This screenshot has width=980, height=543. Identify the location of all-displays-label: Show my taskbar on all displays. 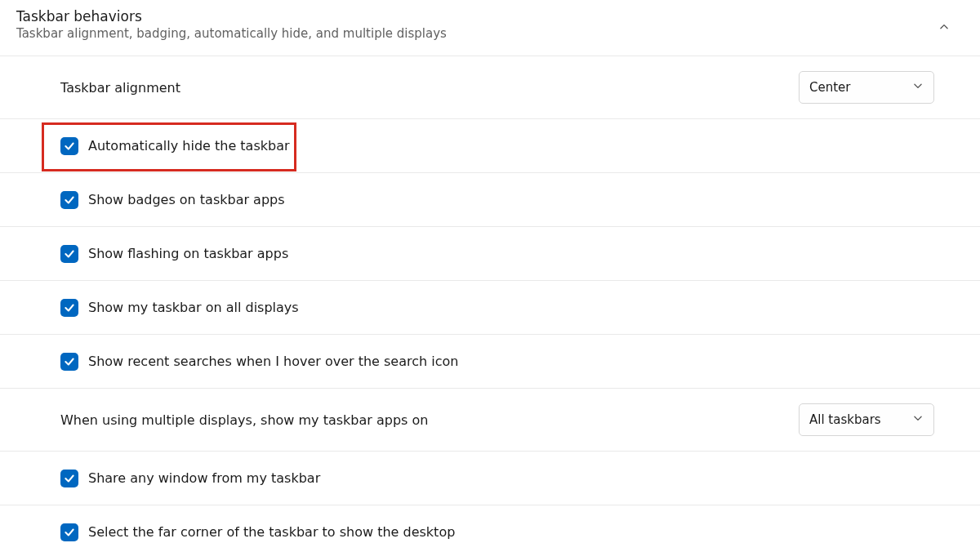
(194, 307).